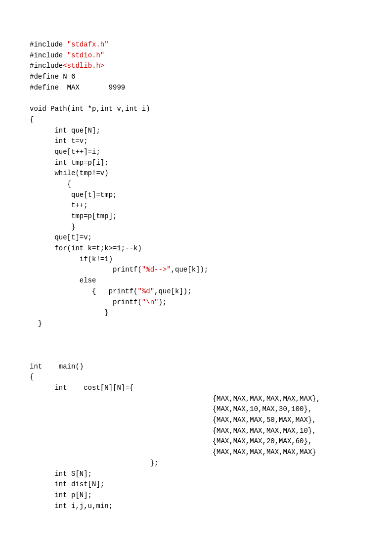 The width and height of the screenshot is (392, 555). What do you see at coordinates (61, 474) in the screenshot?
I see `code-token: int S[N];` at bounding box center [61, 474].